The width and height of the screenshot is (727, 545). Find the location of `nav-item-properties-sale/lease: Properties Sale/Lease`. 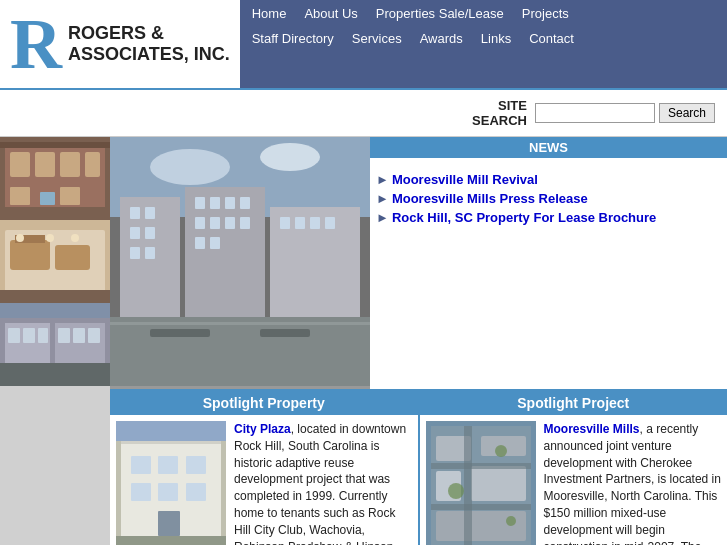

nav-item-properties-sale/lease: Properties Sale/Lease is located at coordinates (440, 14).